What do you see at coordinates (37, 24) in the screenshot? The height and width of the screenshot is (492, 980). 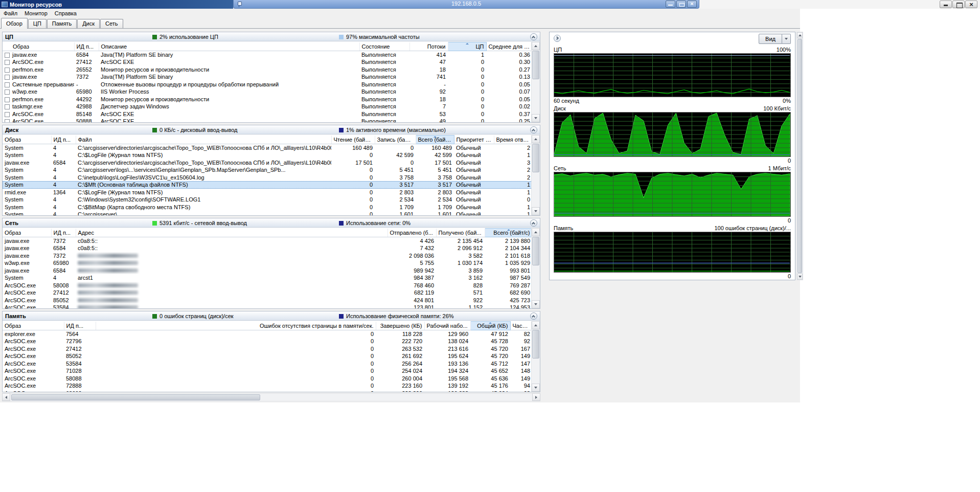 I see `tab-cpu: ЦП` at bounding box center [37, 24].